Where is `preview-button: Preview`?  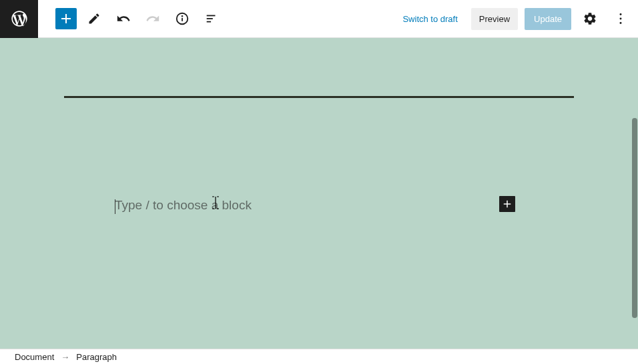 preview-button: Preview is located at coordinates (495, 19).